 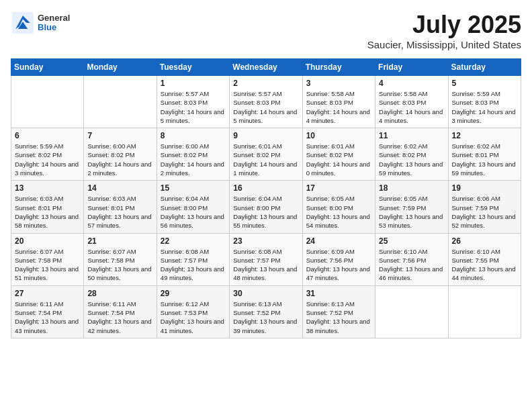 What do you see at coordinates (47, 188) in the screenshot?
I see `day-number: 13` at bounding box center [47, 188].